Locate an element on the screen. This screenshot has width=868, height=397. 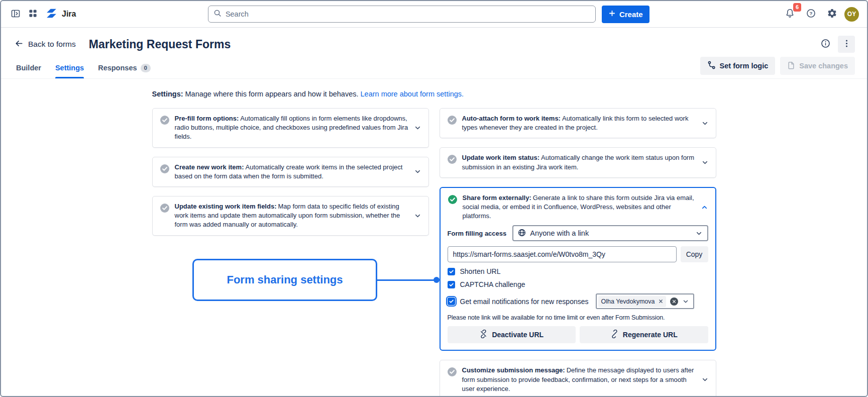
recipient-tag: Olha Yevdokymova is located at coordinates (632, 302).